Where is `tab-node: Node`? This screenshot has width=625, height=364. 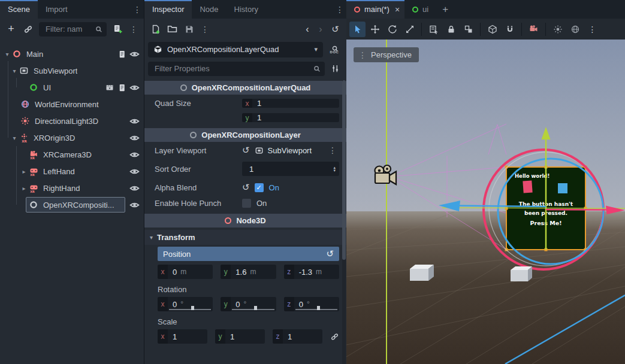 tab-node: Node is located at coordinates (209, 10).